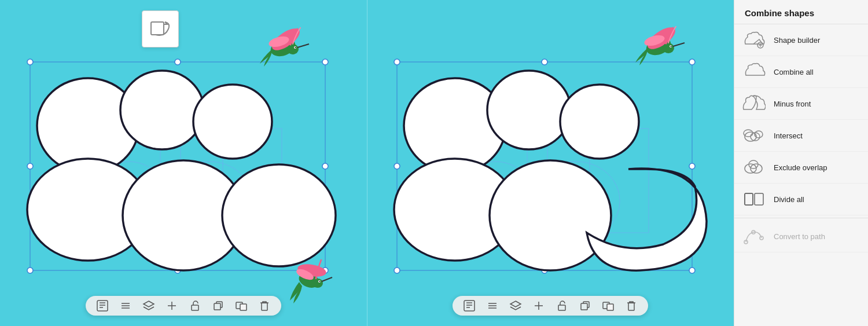 The height and width of the screenshot is (326, 868). What do you see at coordinates (801, 168) in the screenshot?
I see `exclude-overlap-label: Exclude overlap` at bounding box center [801, 168].